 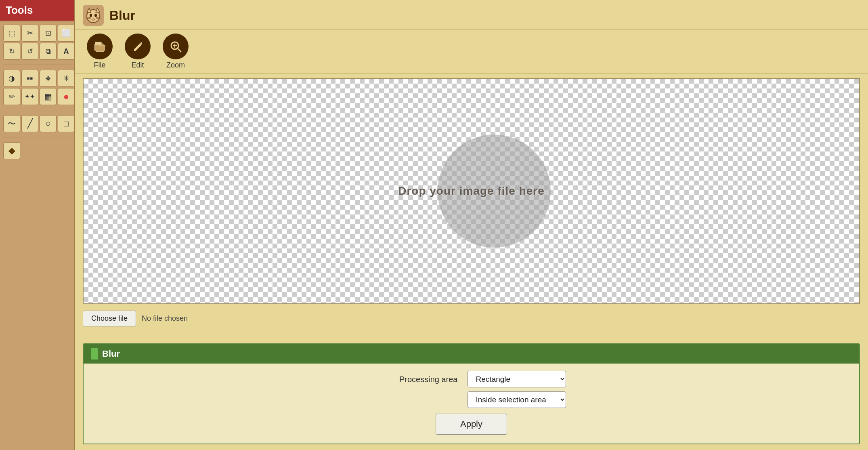 What do you see at coordinates (48, 97) in the screenshot?
I see `checkerboard-tool: ▦` at bounding box center [48, 97].